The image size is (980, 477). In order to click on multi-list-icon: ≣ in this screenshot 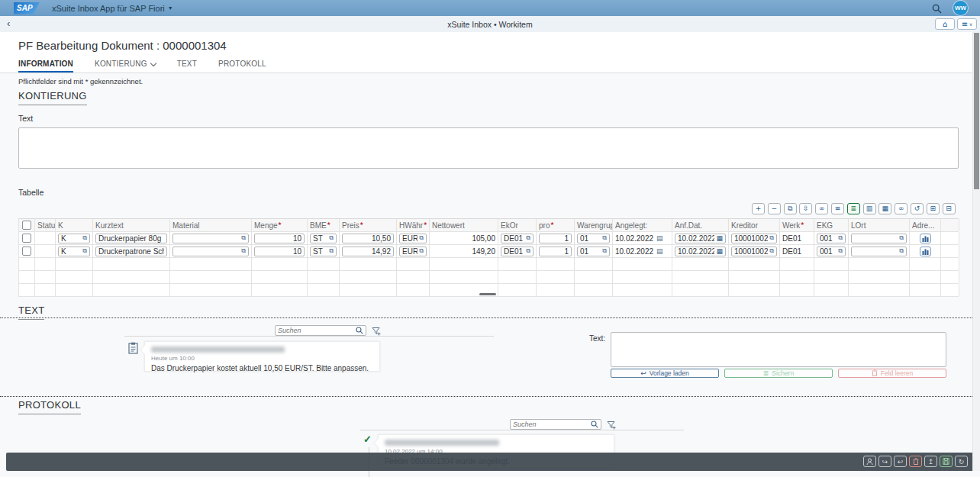, I will do `click(853, 209)`.